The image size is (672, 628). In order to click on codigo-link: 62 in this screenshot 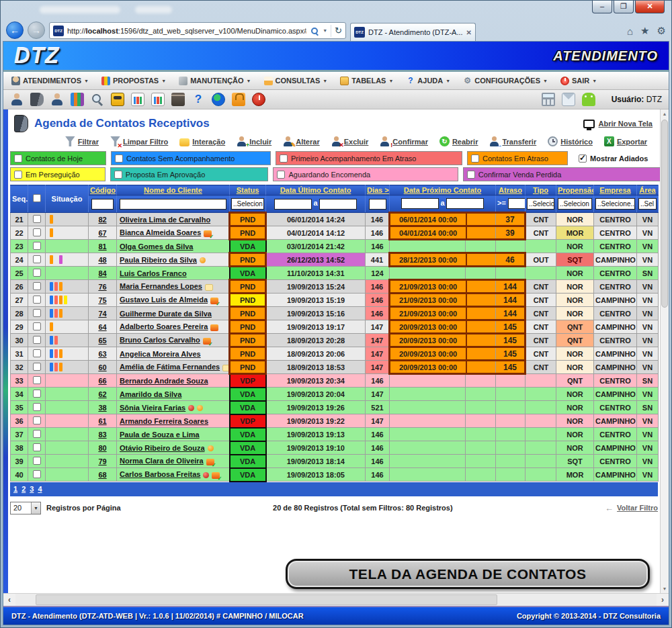, I will do `click(103, 394)`.